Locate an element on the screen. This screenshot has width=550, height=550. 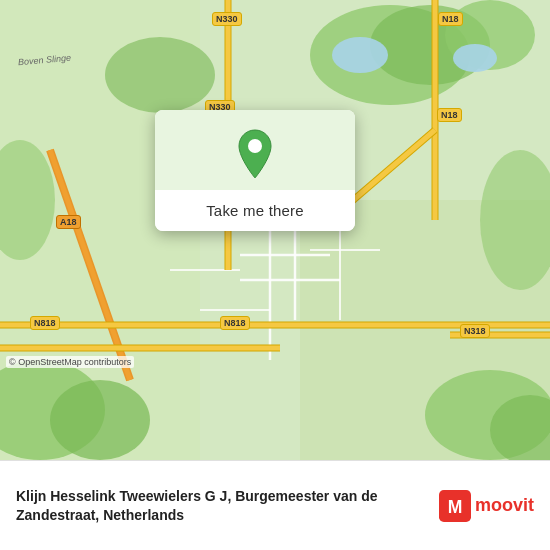
moovit-text: moovit is located at coordinates (504, 506).